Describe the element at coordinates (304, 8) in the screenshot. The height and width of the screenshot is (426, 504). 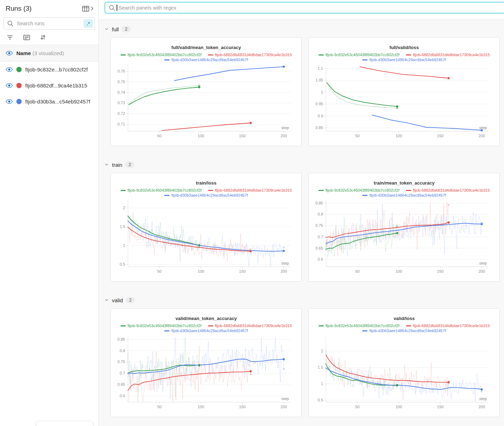
I see `panel-search: Search panels with regex` at that location.